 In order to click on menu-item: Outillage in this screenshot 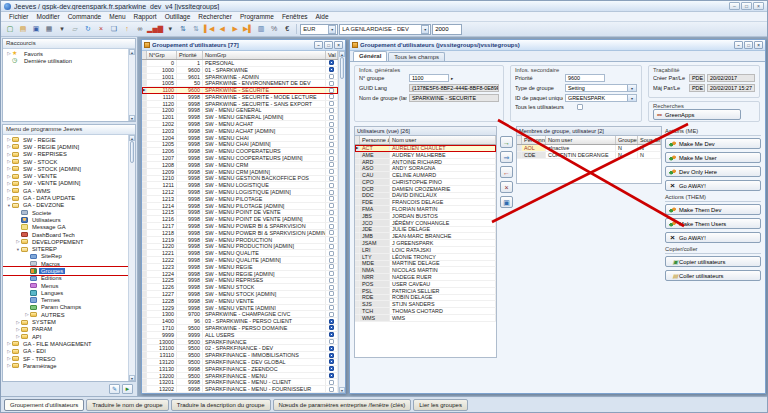, I will do `click(178, 16)`.